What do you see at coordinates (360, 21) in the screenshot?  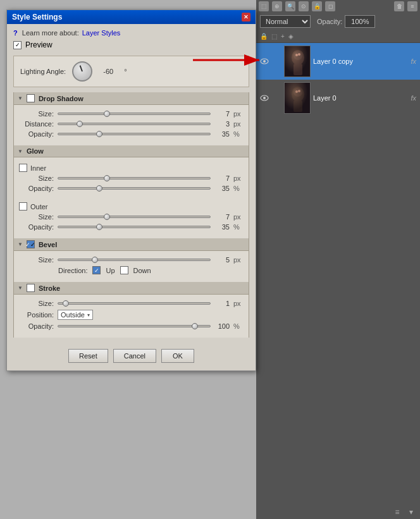 I see `opacity-input` at bounding box center [360, 21].